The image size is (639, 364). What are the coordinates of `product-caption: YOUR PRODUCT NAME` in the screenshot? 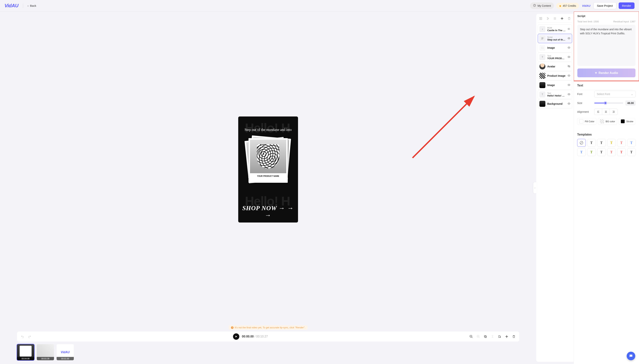 It's located at (268, 176).